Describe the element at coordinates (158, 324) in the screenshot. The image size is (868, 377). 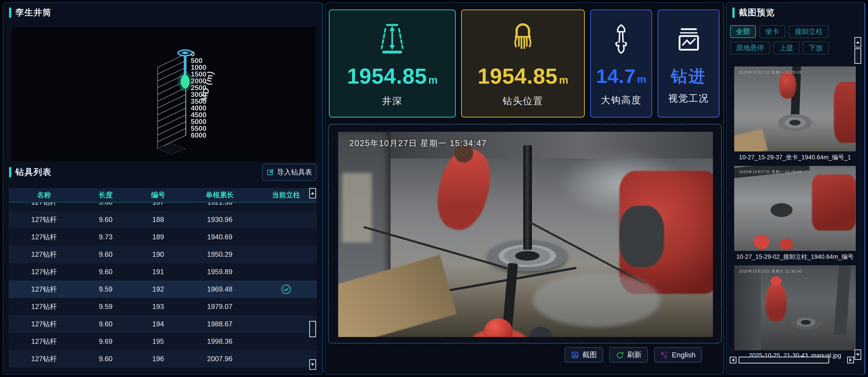
I see `cell-number: 194` at that location.